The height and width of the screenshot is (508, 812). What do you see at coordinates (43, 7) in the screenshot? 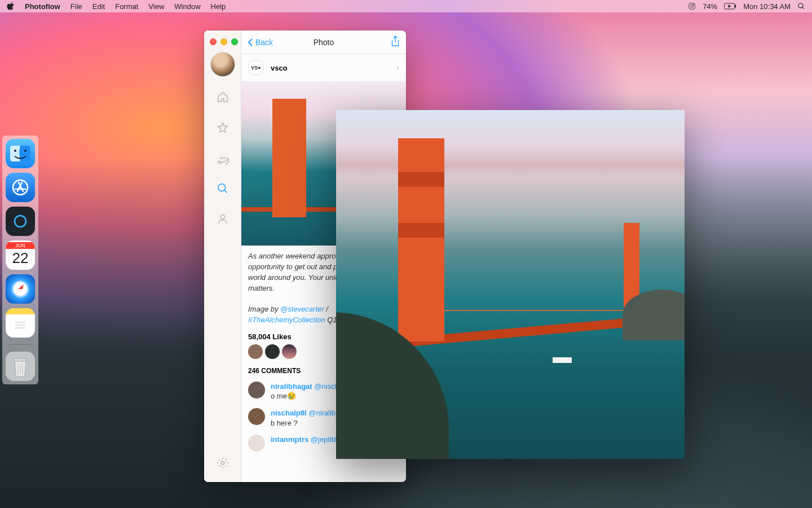
I see `menu-app-name: Photoflow` at bounding box center [43, 7].